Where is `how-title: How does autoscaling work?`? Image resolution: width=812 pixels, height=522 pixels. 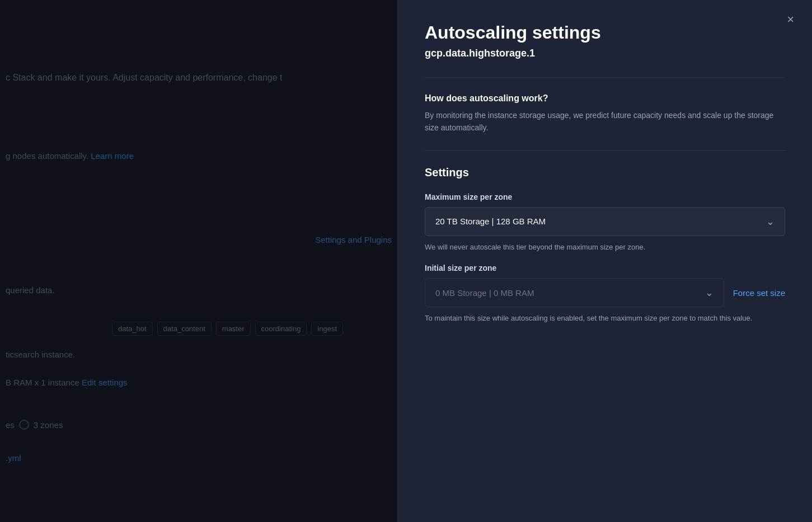
how-title: How does autoscaling work? is located at coordinates (605, 98).